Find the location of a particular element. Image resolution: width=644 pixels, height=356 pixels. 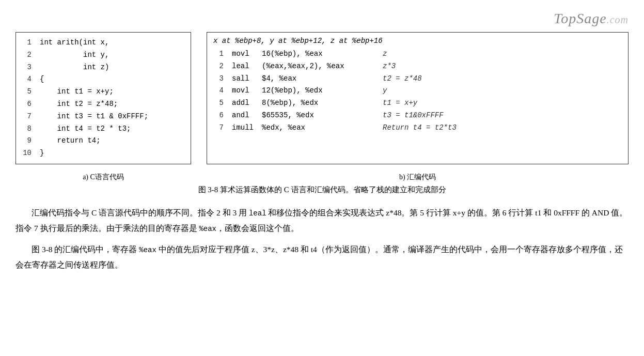

asm-num: 4 is located at coordinates (218, 91).